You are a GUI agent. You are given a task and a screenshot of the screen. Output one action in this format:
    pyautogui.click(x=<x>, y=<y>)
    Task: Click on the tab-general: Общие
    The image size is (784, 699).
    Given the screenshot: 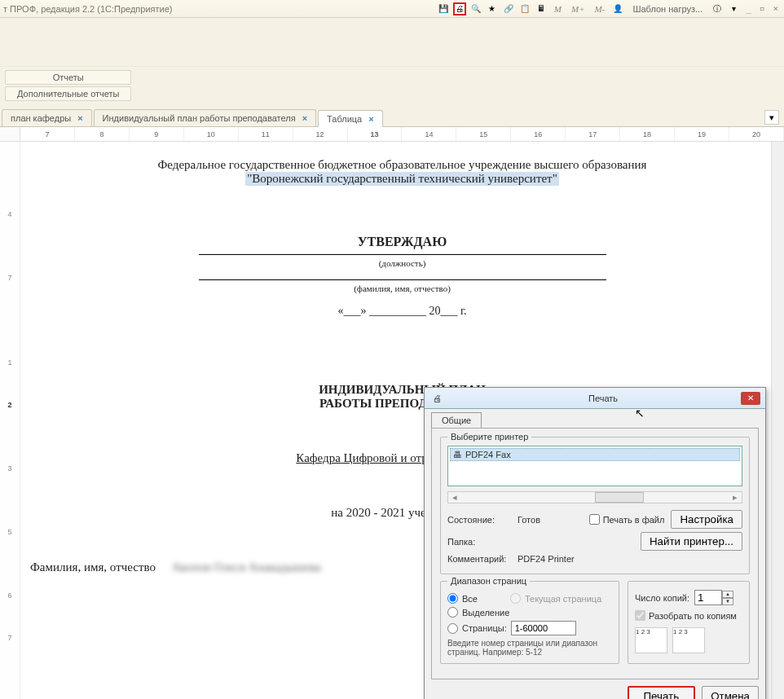 What is the action you would take?
    pyautogui.click(x=456, y=420)
    